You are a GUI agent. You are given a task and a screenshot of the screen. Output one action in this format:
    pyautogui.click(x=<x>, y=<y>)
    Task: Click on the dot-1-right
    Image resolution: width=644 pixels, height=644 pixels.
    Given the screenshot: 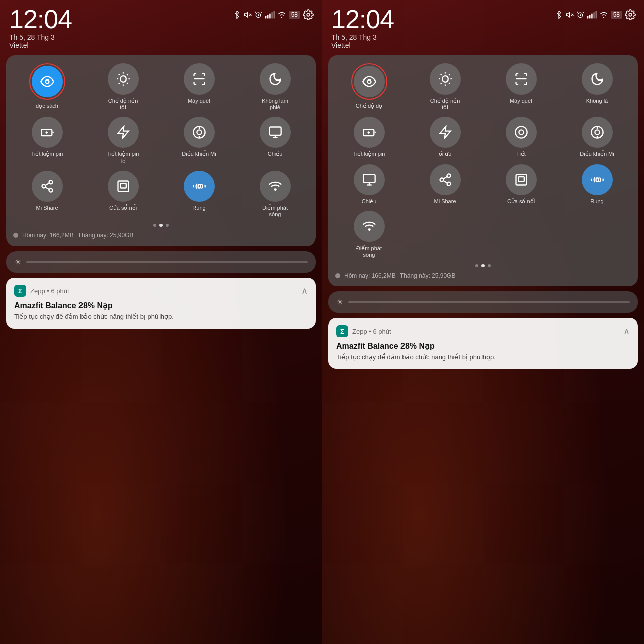 What is the action you would take?
    pyautogui.click(x=477, y=266)
    